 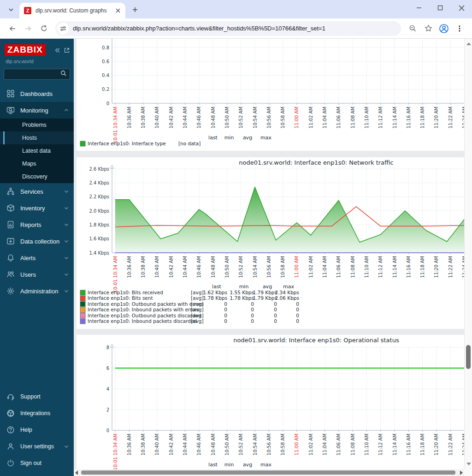 I want to click on sidebar-item-dashboards: Dashboards, so click(x=37, y=94).